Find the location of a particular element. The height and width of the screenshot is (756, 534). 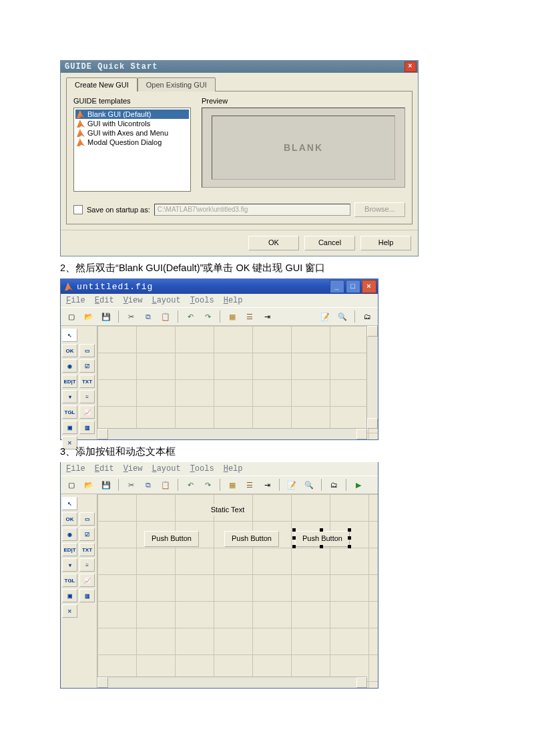

template-item-blank: Blank GUI (Default) is located at coordinates (132, 114).